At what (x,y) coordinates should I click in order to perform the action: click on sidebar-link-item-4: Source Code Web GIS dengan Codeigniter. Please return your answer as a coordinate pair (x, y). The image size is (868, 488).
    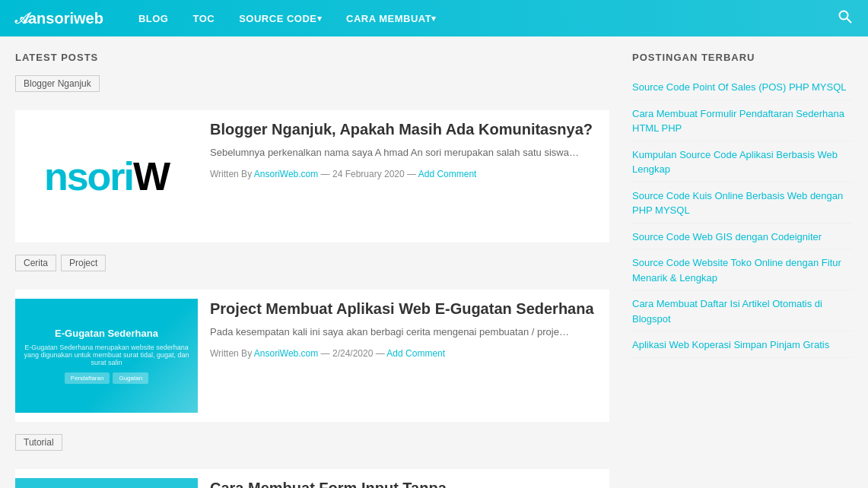
    Looking at the image, I should click on (742, 237).